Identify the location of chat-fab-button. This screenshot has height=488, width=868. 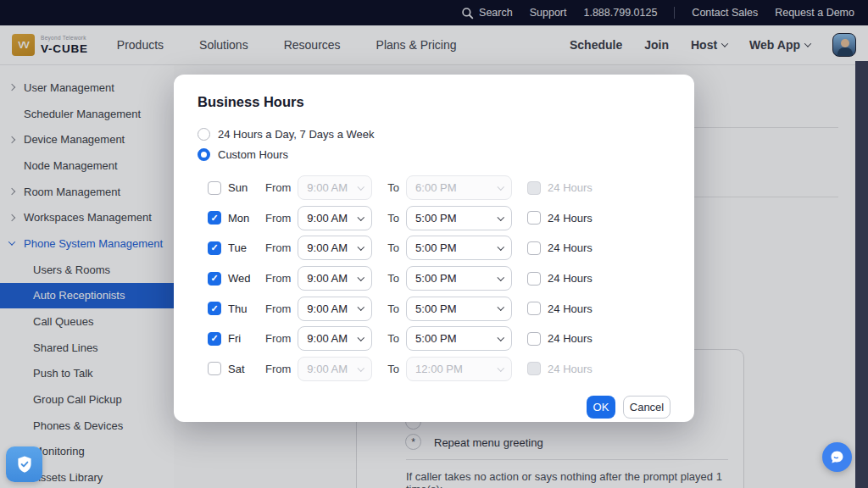
(837, 458).